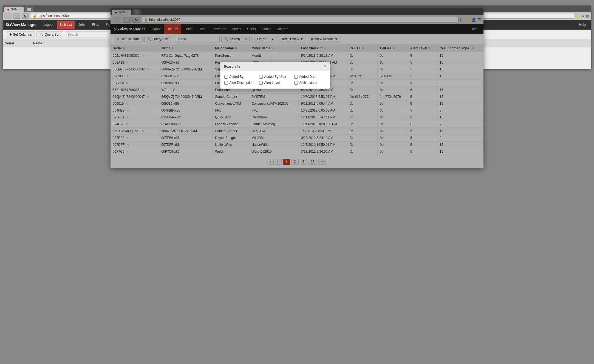  I want to click on checkbox-item: Architecture, so click(310, 83).